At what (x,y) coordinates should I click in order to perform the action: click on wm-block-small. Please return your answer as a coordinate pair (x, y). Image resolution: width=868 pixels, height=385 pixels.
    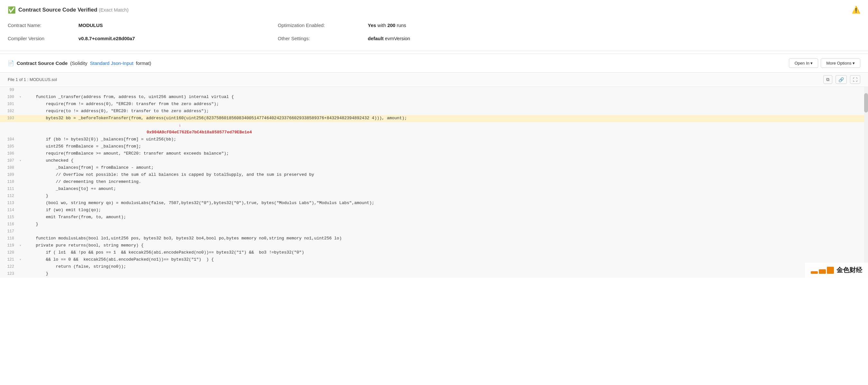
    Looking at the image, I should click on (814, 272).